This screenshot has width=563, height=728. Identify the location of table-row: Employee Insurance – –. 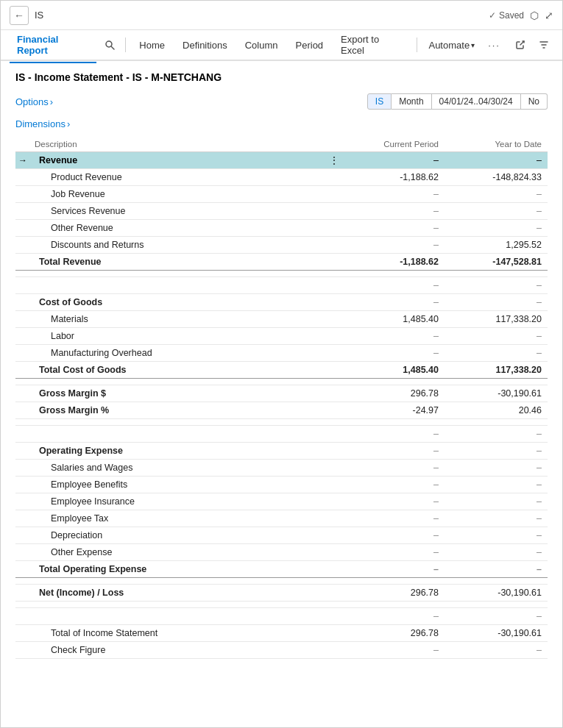
(281, 502).